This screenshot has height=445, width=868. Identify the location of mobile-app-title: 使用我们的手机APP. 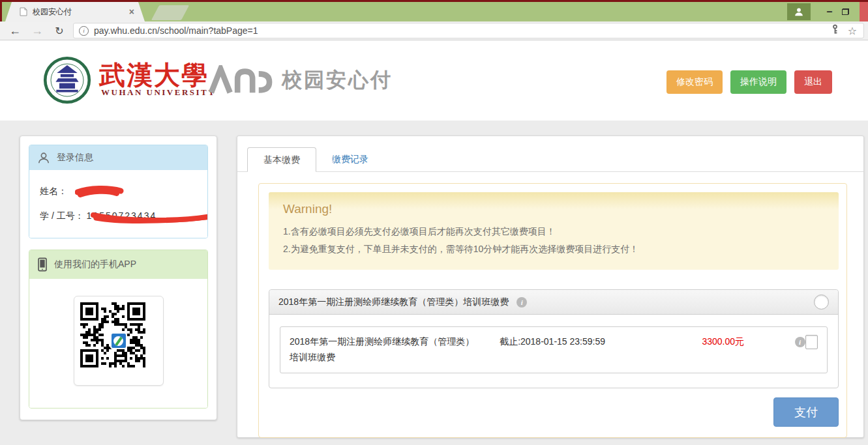
(95, 265).